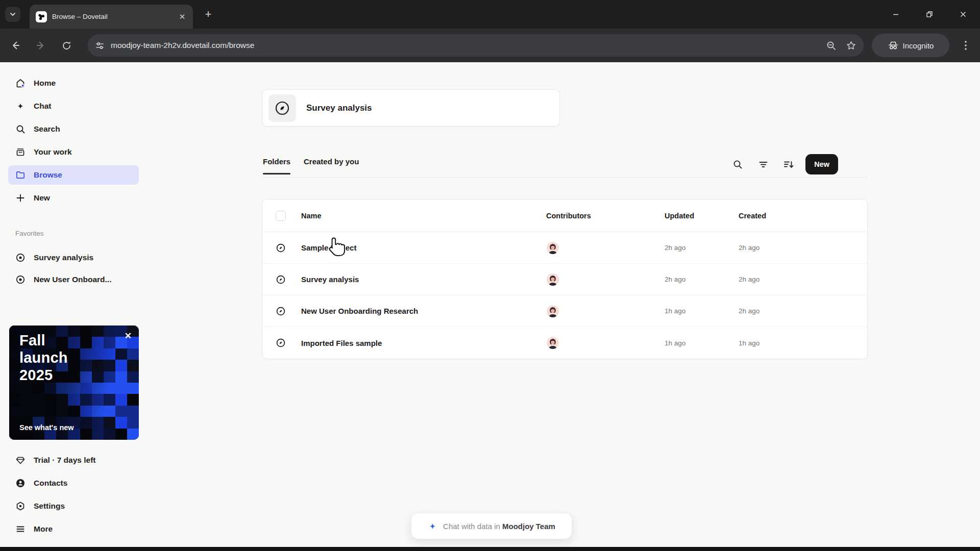 The width and height of the screenshot is (980, 551). I want to click on sidebar-item-chat: Chat, so click(74, 106).